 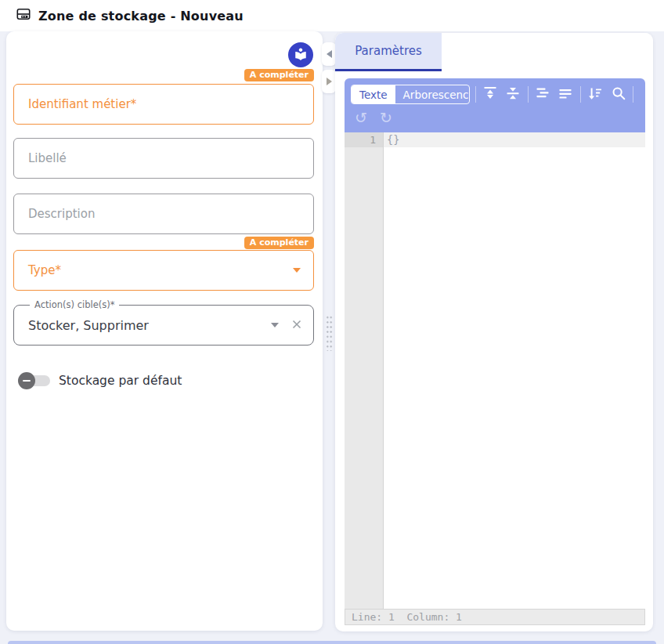 I want to click on libelle-field-wrap, so click(x=164, y=158).